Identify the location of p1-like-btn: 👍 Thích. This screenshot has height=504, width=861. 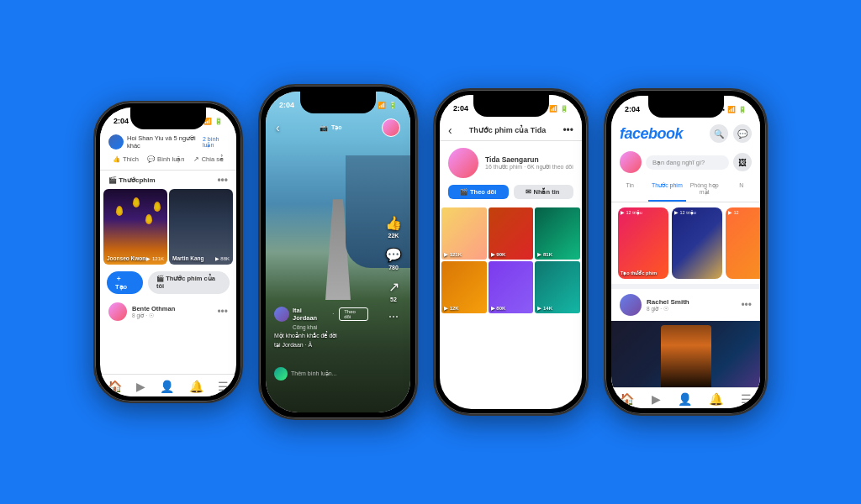
(126, 160).